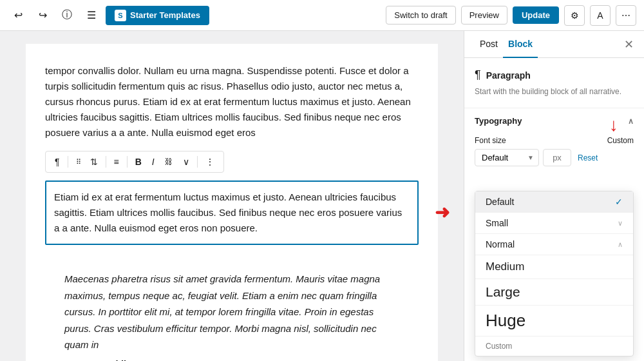 This screenshot has width=644, height=361. Describe the element at coordinates (138, 162) in the screenshot. I see `bold-button: B` at that location.